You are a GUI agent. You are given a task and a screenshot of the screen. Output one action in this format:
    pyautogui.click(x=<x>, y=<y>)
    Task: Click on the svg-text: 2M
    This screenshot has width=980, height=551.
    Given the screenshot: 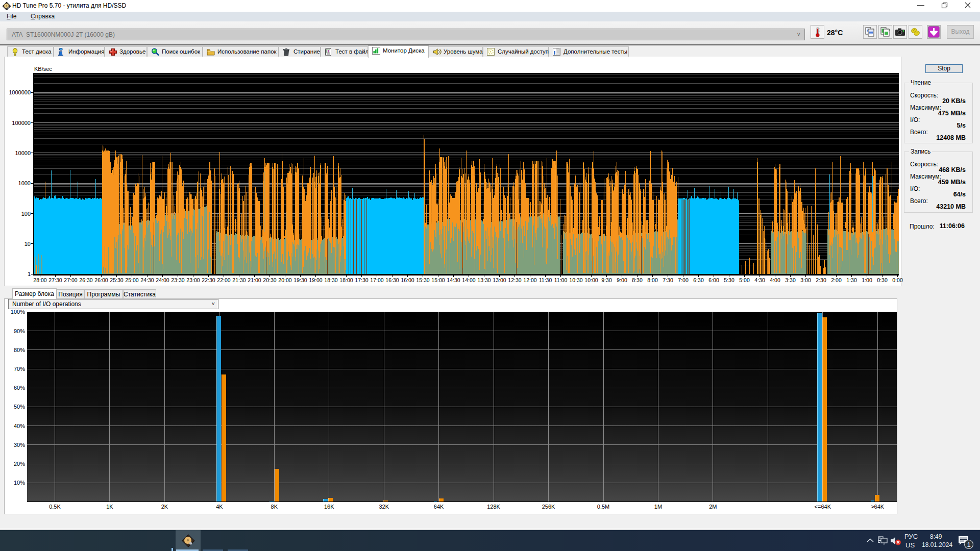 What is the action you would take?
    pyautogui.click(x=713, y=507)
    